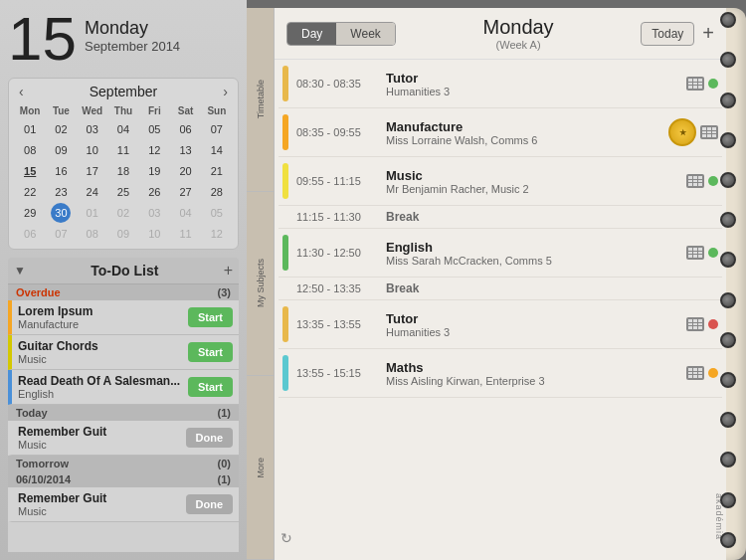 The image size is (746, 560). What do you see at coordinates (30, 192) in the screenshot?
I see `calendar-day-cell: 22` at bounding box center [30, 192].